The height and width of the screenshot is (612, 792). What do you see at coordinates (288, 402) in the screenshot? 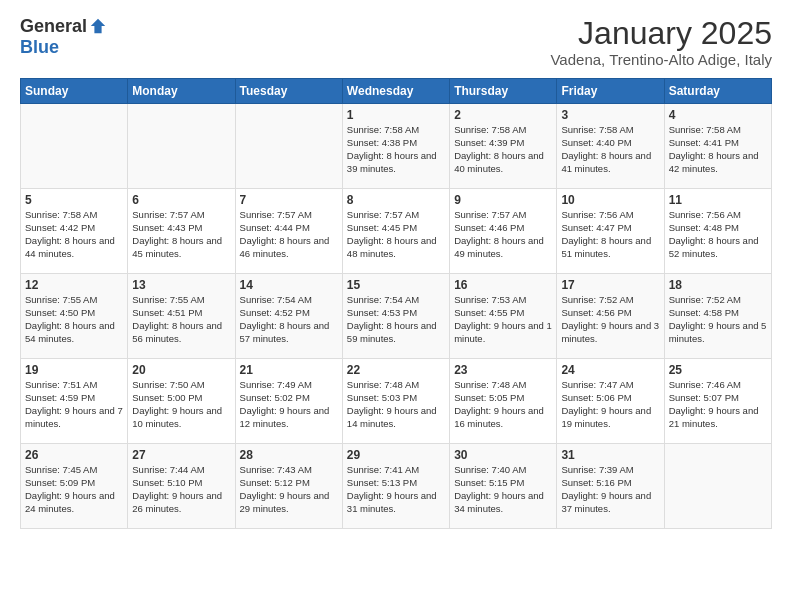
I see `calendar-cell: 21Sunrise: 7:49 AM Sunset: 5:02 PM Dayli…` at bounding box center [288, 402].